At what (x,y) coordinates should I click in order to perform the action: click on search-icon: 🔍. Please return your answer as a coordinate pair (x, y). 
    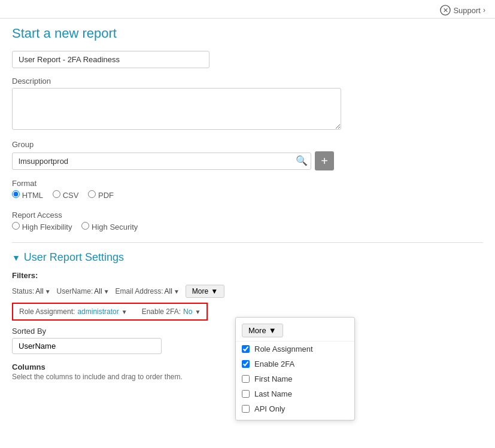
    Looking at the image, I should click on (302, 160).